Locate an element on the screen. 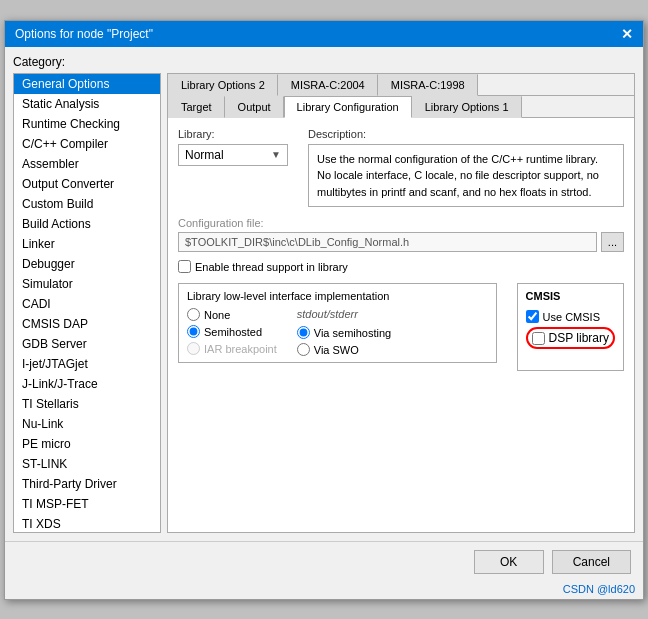  library-label: Library: is located at coordinates (233, 134).